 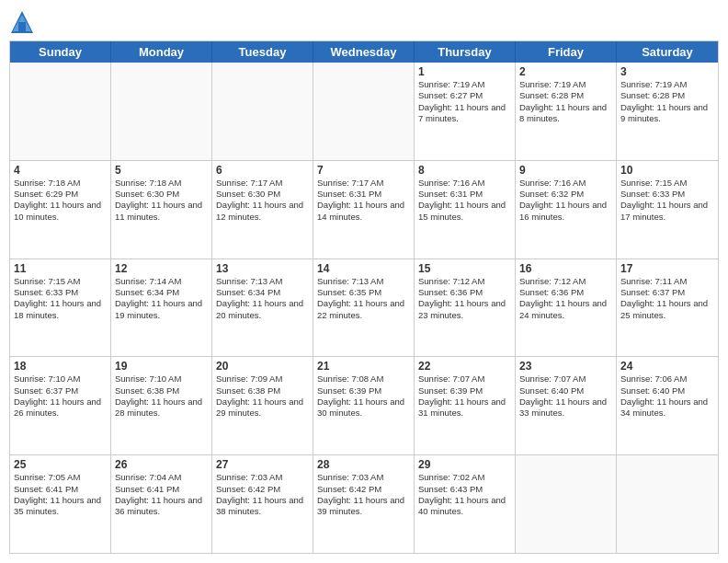 What do you see at coordinates (566, 72) in the screenshot?
I see `day-number: 2` at bounding box center [566, 72].